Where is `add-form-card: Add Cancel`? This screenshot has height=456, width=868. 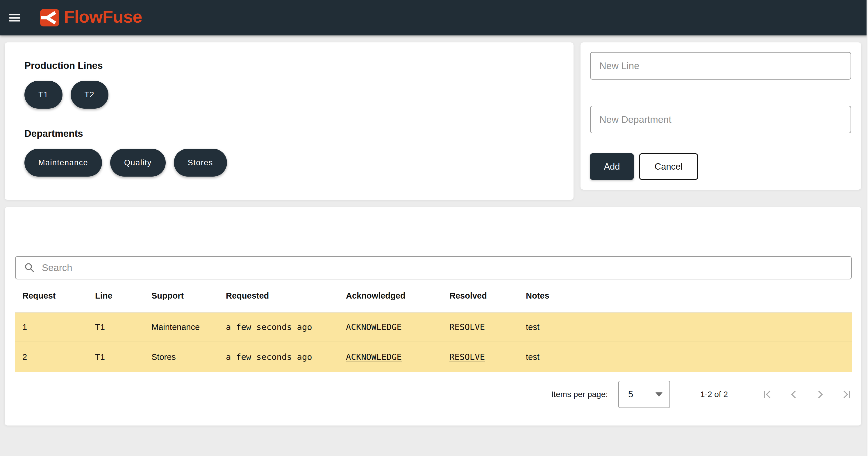 add-form-card: Add Cancel is located at coordinates (721, 116).